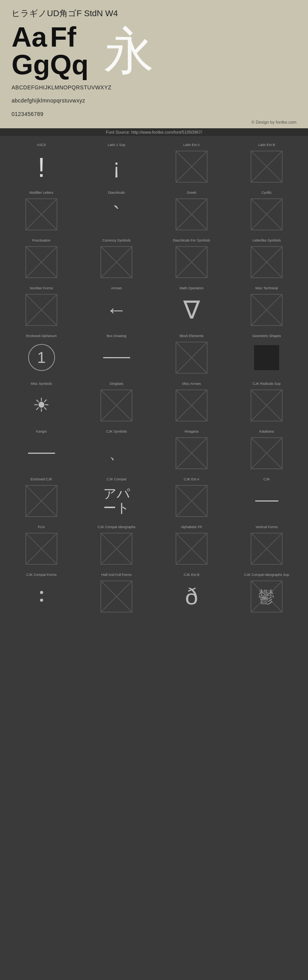 The width and height of the screenshot is (308, 980). Describe the element at coordinates (42, 575) in the screenshot. I see `glyph-label-36: CJK Compat Forms` at that location.